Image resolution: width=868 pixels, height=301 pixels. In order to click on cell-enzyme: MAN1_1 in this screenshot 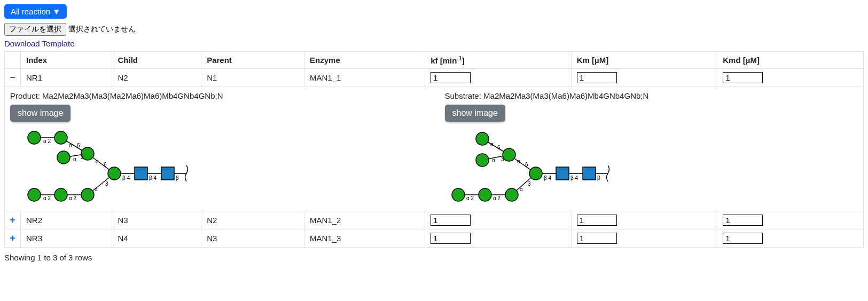, I will do `click(365, 78)`.